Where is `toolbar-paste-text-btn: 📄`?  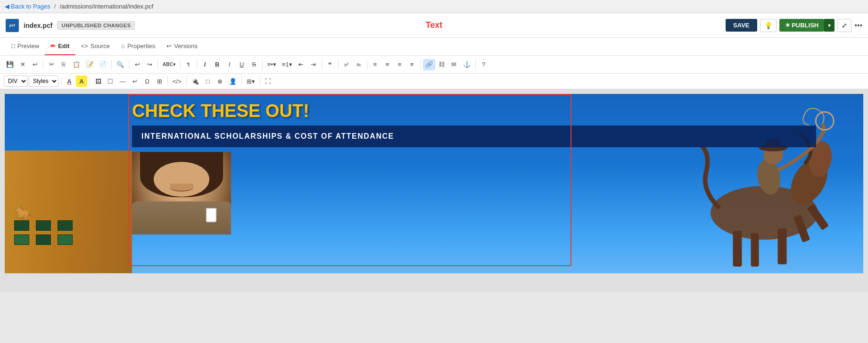 toolbar-paste-text-btn: 📄 is located at coordinates (103, 65).